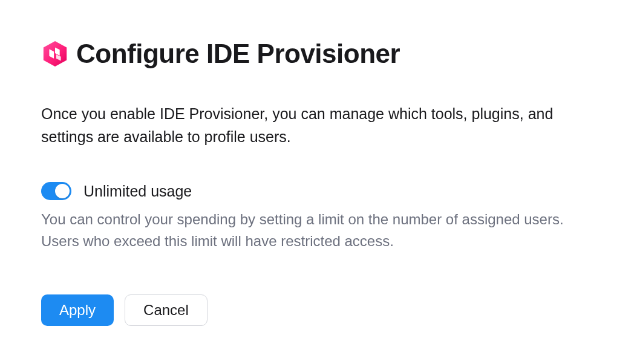  I want to click on dialog-description: Once you enable IDE Provisioner, you can…, so click(317, 126).